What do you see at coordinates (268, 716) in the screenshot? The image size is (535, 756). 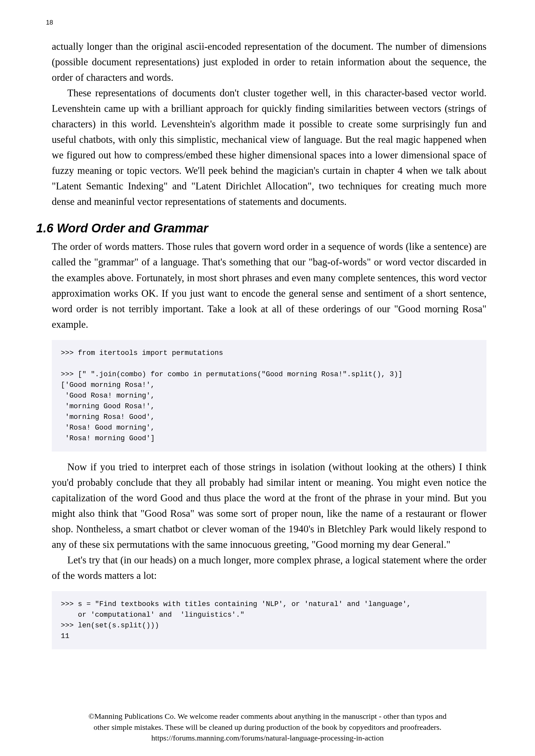 I see `footer-line: ©Manning Publications Co. We welcome rea…` at bounding box center [268, 716].